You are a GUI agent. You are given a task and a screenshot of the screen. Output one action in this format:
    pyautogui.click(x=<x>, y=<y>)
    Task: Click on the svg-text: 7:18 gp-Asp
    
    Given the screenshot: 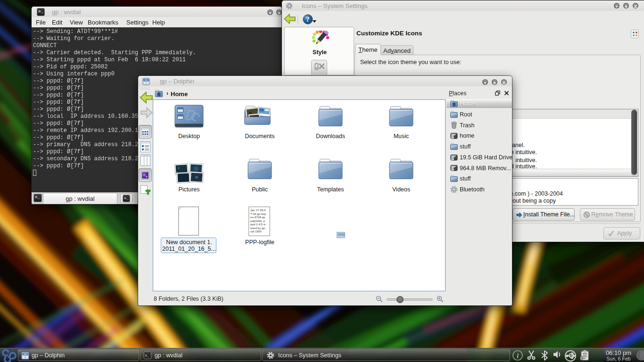 What is the action you would take?
    pyautogui.click(x=258, y=214)
    